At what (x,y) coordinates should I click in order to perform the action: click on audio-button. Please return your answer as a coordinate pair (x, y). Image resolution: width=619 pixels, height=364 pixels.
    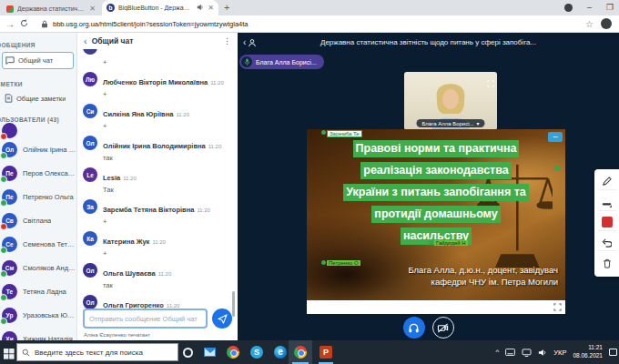
    Looking at the image, I should click on (414, 328).